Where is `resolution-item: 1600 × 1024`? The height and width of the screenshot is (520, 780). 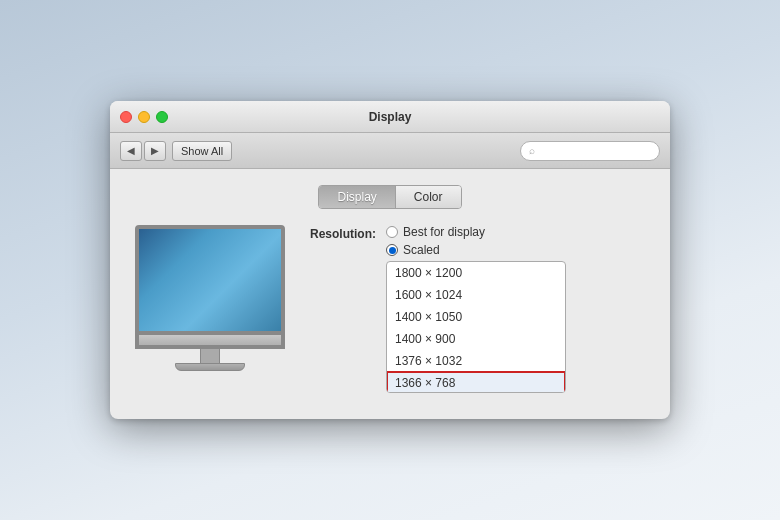
resolution-item: 1600 × 1024 is located at coordinates (476, 295).